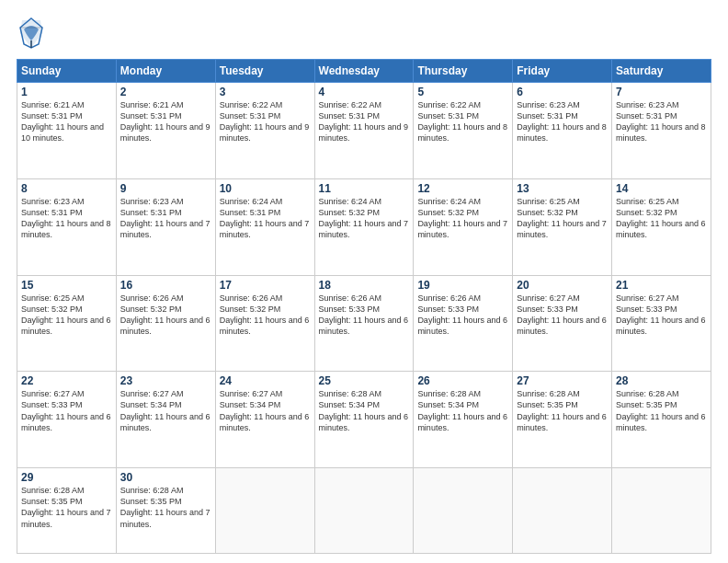 Image resolution: width=728 pixels, height=563 pixels. What do you see at coordinates (662, 324) in the screenshot?
I see `calendar-cell: 21 Sunrise: 6:27 AM Sunset: 5:33 PM Dayl…` at bounding box center [662, 324].